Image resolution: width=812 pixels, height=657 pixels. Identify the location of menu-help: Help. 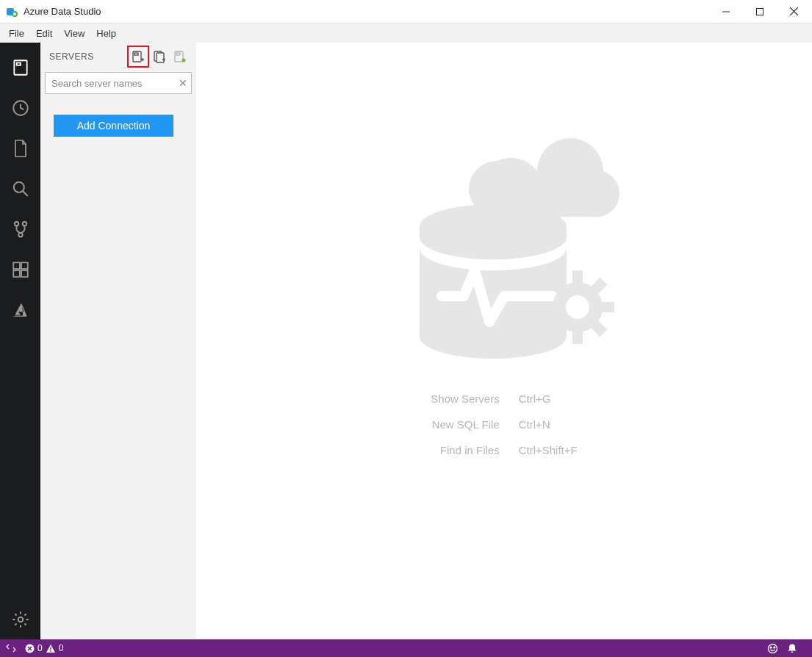
(106, 34).